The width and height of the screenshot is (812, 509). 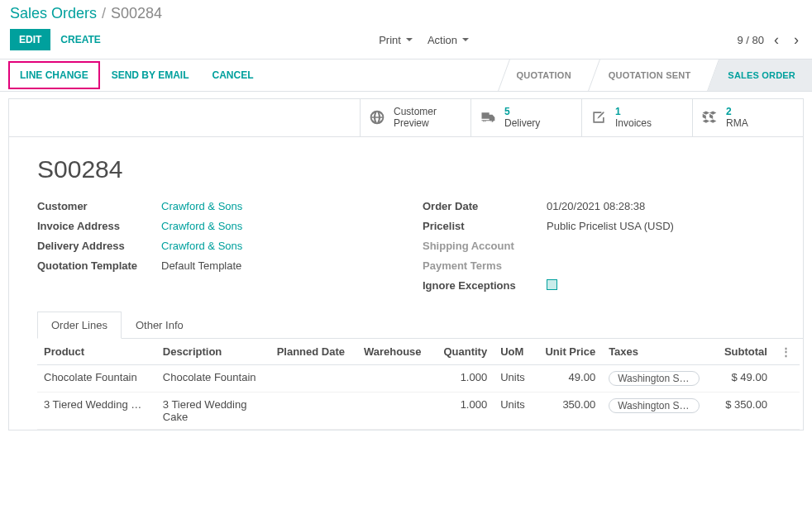 I want to click on label-quotation-template: Quotation Template, so click(x=99, y=266).